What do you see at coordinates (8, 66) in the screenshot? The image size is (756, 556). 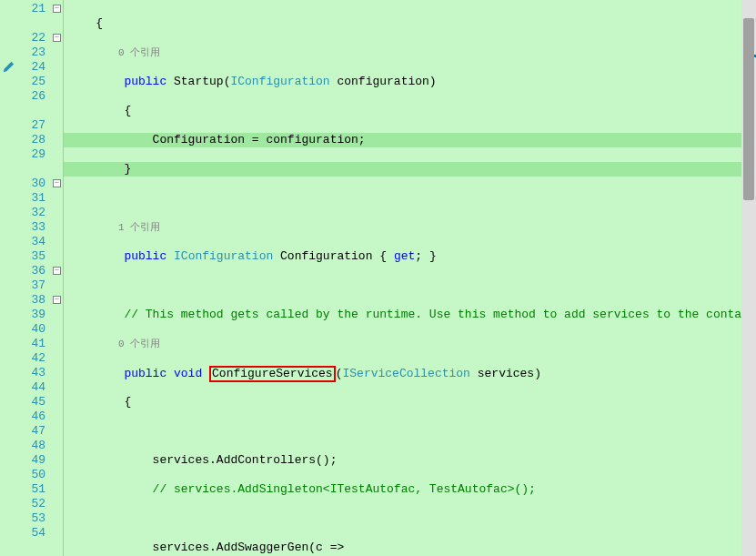 I see `pencil-icon` at bounding box center [8, 66].